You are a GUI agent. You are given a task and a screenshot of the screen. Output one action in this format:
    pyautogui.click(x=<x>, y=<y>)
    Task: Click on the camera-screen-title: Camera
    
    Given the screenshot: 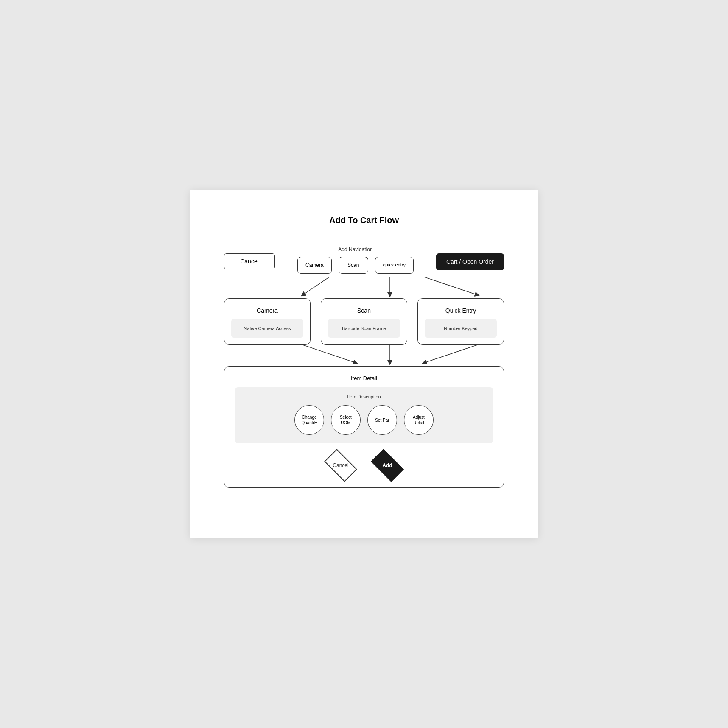 What is the action you would take?
    pyautogui.click(x=267, y=311)
    